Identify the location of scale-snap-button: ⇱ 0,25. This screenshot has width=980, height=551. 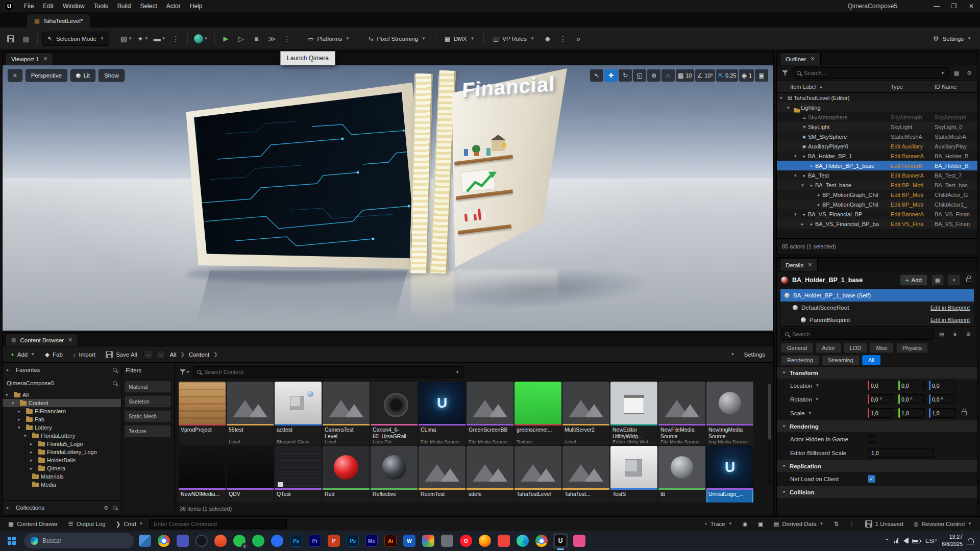
(727, 76).